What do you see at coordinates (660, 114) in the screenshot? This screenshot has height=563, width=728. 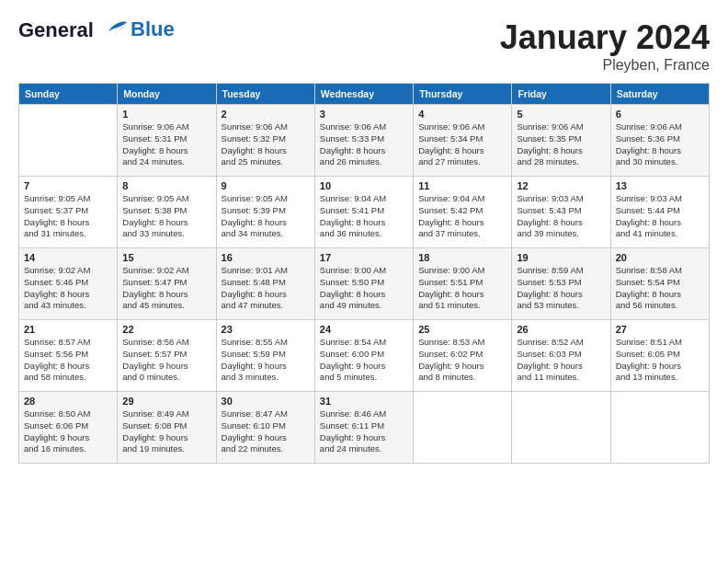 I see `day-number: 6` at bounding box center [660, 114].